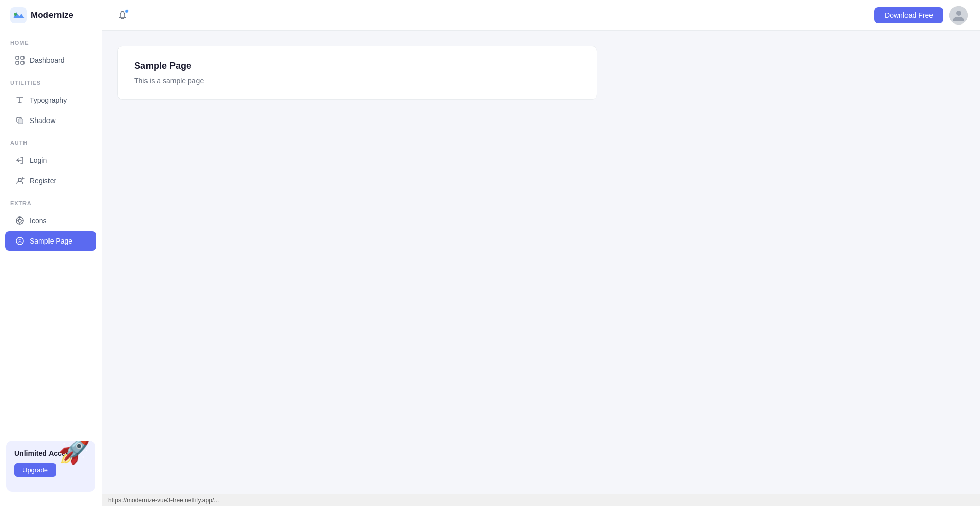  What do you see at coordinates (127, 11) in the screenshot?
I see `notification-dot` at bounding box center [127, 11].